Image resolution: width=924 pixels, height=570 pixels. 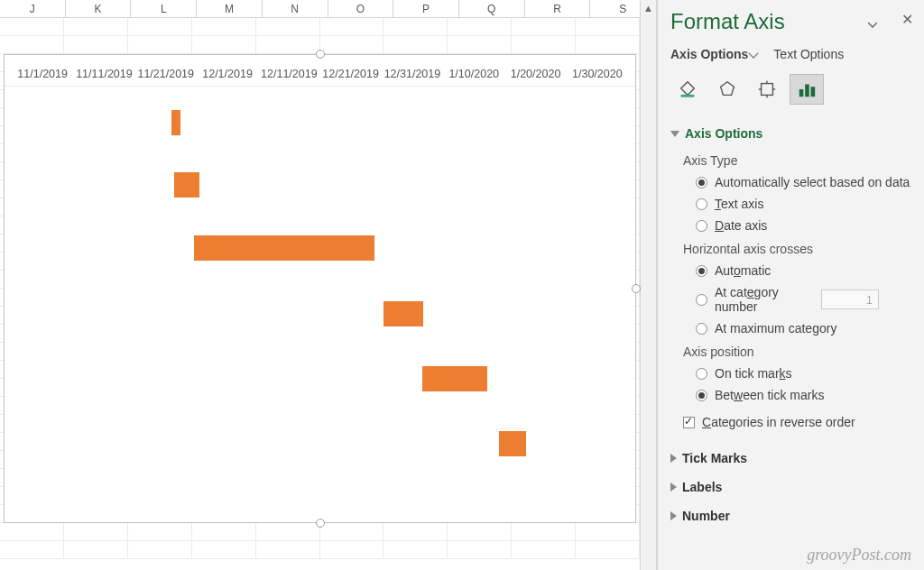 What do you see at coordinates (798, 351) in the screenshot?
I see `axis-position-label: Axis position` at bounding box center [798, 351].